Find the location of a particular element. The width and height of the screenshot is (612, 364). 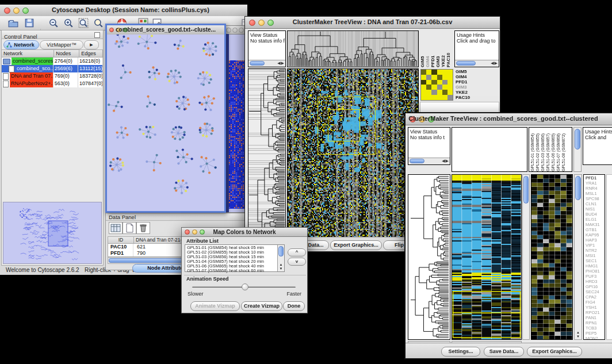

tv1-zoom-matrix is located at coordinates (437, 85).